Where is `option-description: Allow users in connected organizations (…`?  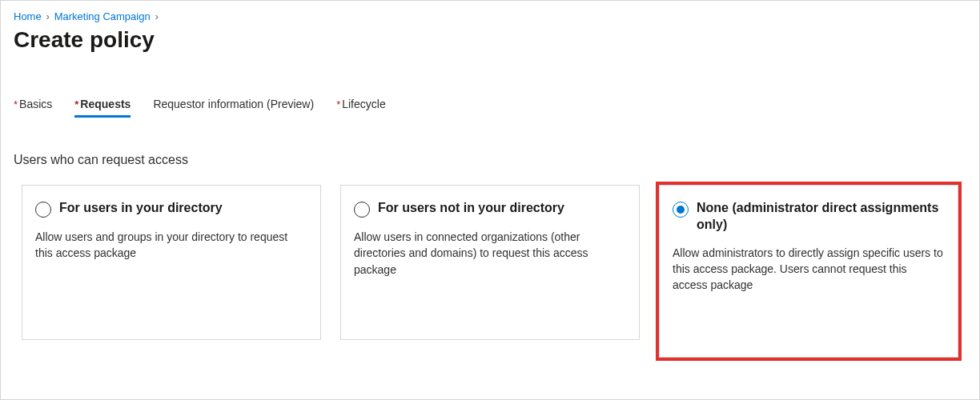
option-description: Allow users in connected organizations (… is located at coordinates (490, 253).